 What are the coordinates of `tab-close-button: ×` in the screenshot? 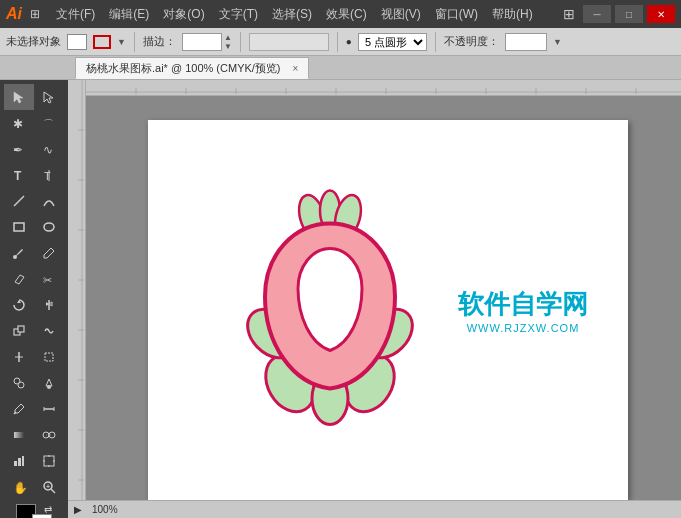 It's located at (296, 68).